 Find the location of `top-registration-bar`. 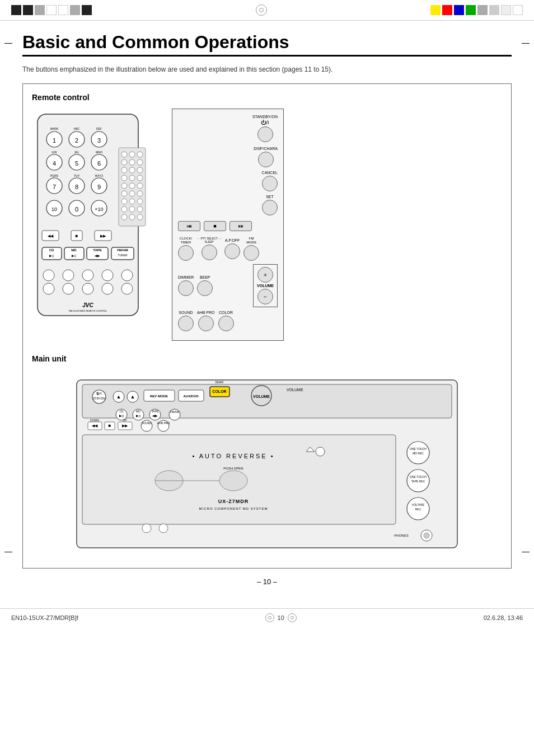

top-registration-bar is located at coordinates (267, 10).